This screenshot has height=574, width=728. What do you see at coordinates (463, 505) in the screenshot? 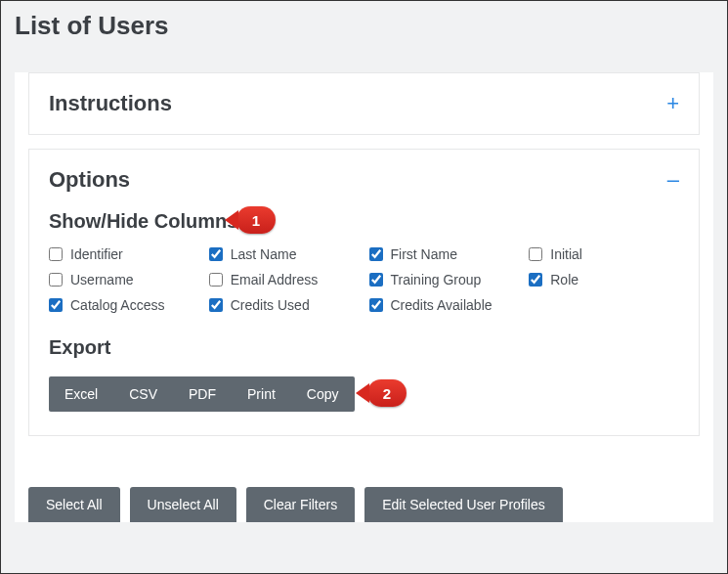
I see `edit-profiles-button: Edit Selected User Profiles` at bounding box center [463, 505].